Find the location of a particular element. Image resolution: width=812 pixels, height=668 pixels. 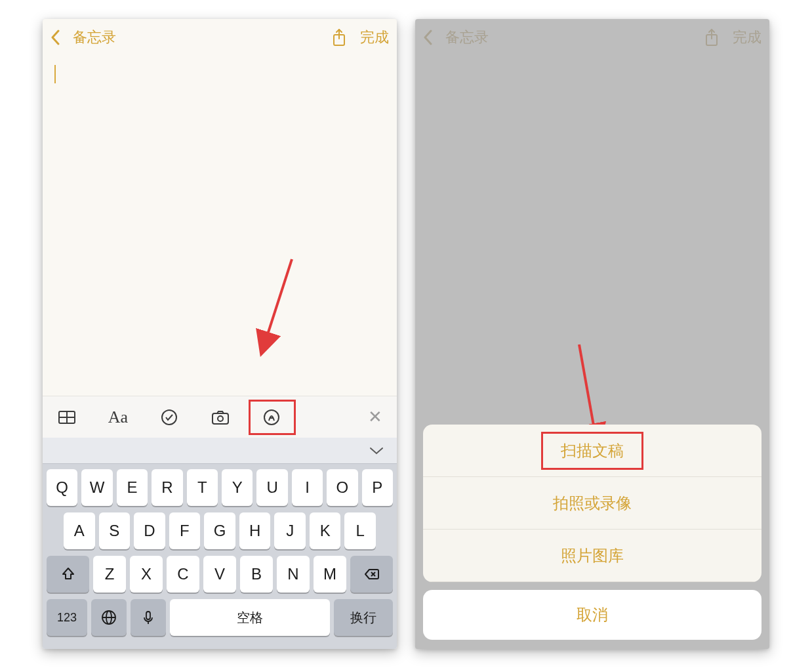

text-cursor is located at coordinates (55, 74).